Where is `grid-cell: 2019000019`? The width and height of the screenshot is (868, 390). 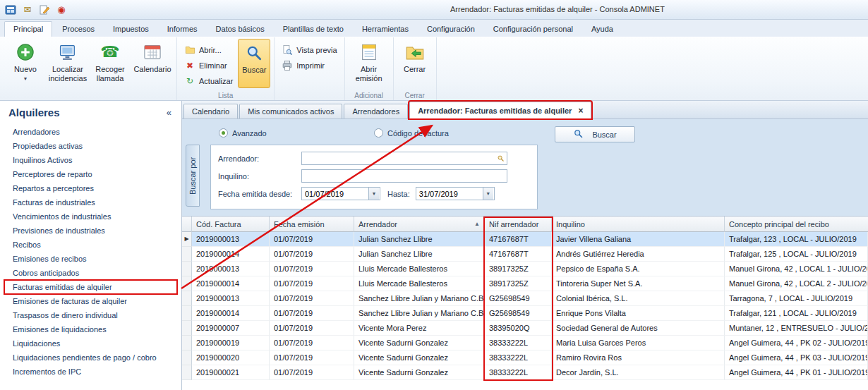
grid-cell: 2019000019 is located at coordinates (231, 343).